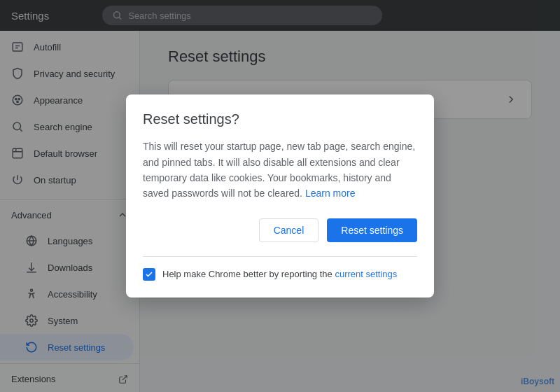  I want to click on dialog-body: This will reset your startup page, new t…, so click(280, 170).